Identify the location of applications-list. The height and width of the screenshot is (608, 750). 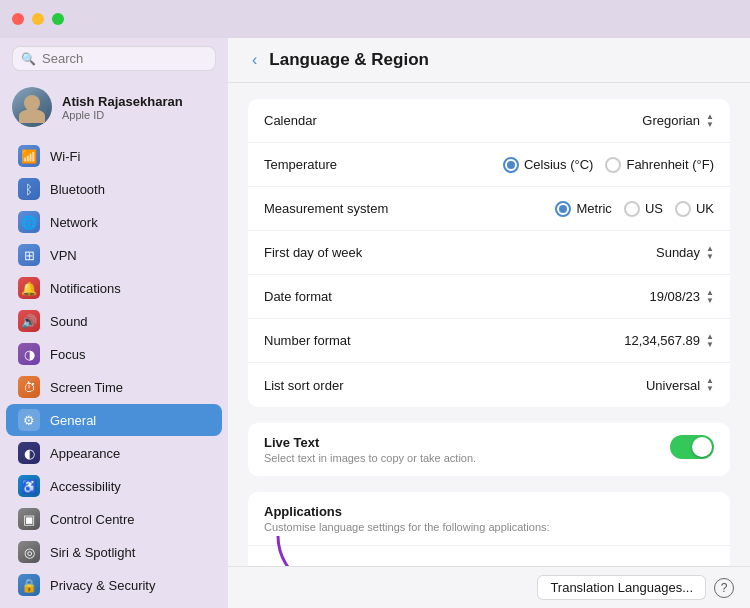
(489, 556).